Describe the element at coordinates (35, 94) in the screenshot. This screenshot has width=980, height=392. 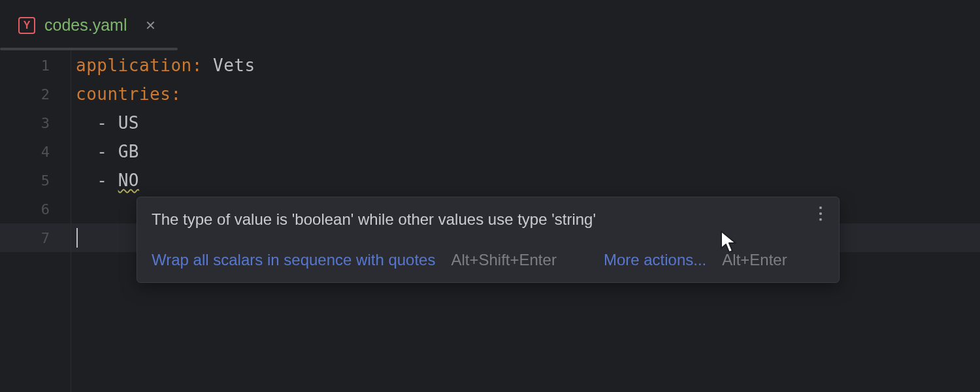
I see `line-number: 2` at that location.